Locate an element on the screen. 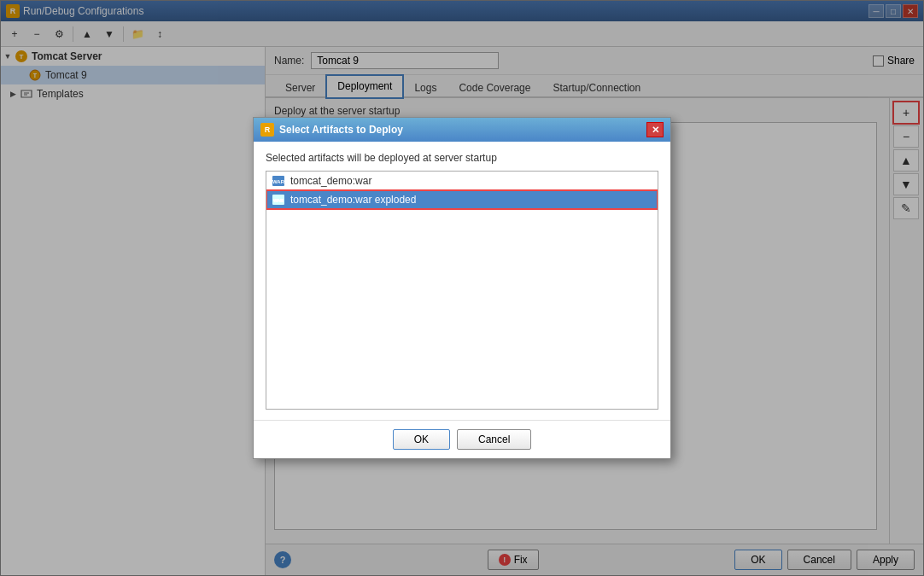  modal-cancel-button: Cancel is located at coordinates (494, 439).